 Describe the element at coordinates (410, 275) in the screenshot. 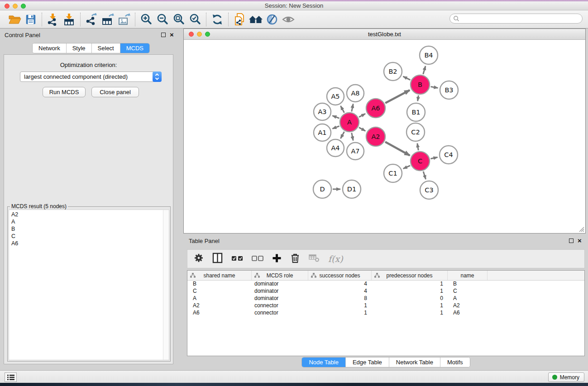

I see `column-header-predecessor-nodes: predecessor nodes` at that location.